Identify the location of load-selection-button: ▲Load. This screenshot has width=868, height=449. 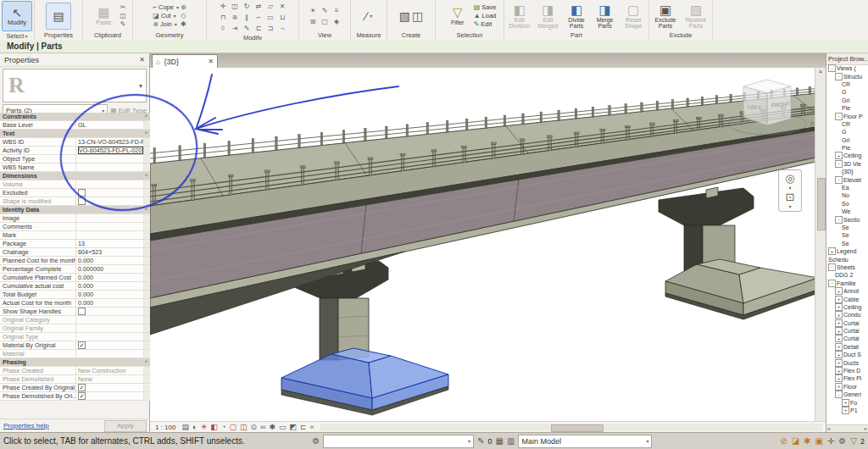
(485, 15).